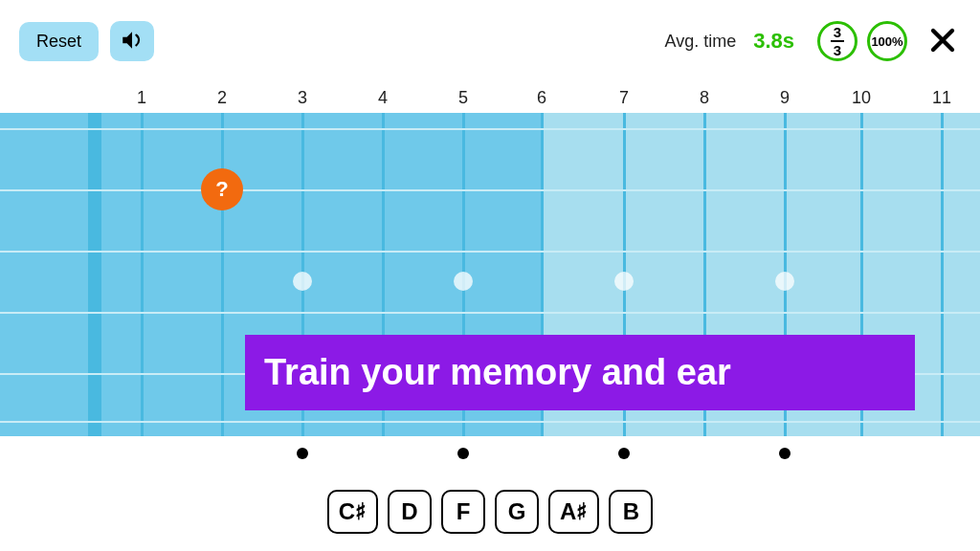  I want to click on note-button-row: C♯DFGA♯B, so click(490, 512).